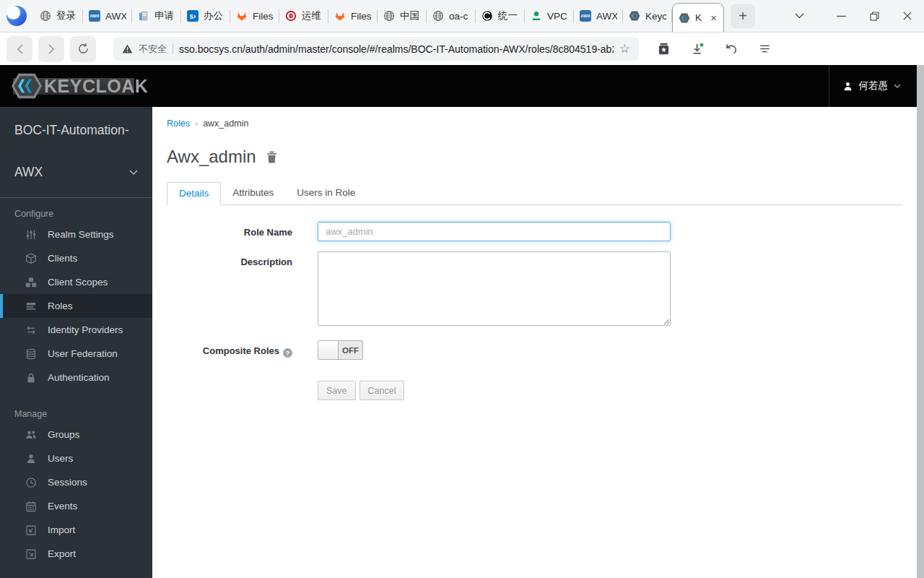 The height and width of the screenshot is (578, 924). Describe the element at coordinates (402, 16) in the screenshot. I see `browser-tab-中国: 中国` at that location.